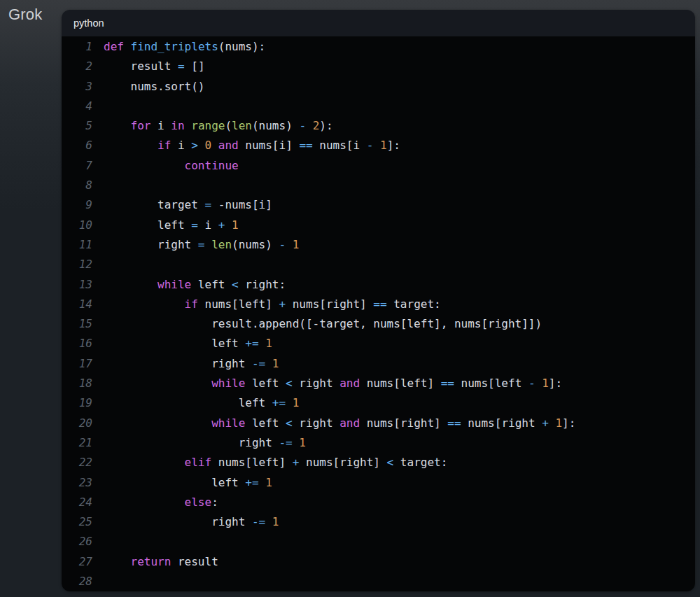 The image size is (700, 597). Describe the element at coordinates (77, 285) in the screenshot. I see `line-number: 13` at that location.